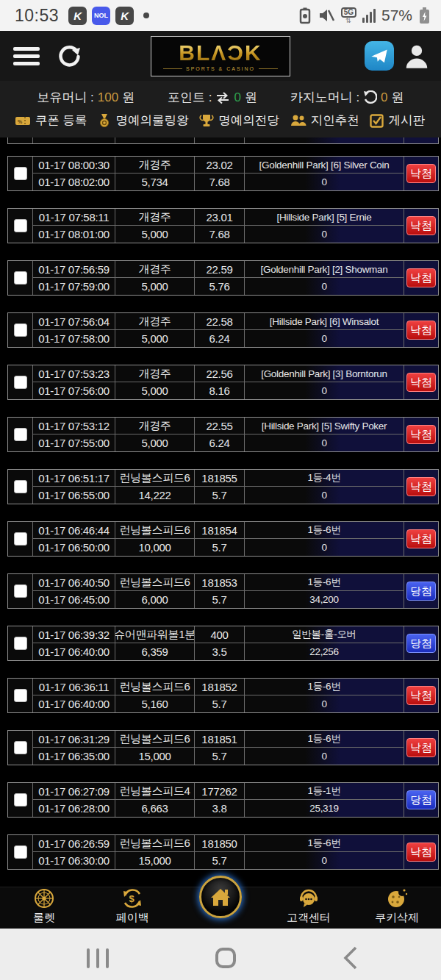 This screenshot has width=441, height=980. I want to click on pick-selection: [Goldenhill Park] [6] Silver Coin, so click(324, 165).